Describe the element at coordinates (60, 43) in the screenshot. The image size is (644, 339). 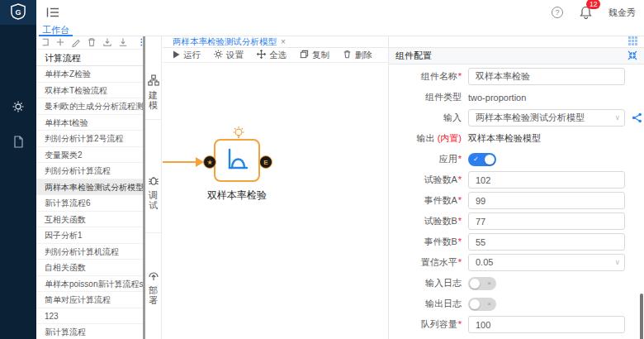
I see `add-icon` at that location.